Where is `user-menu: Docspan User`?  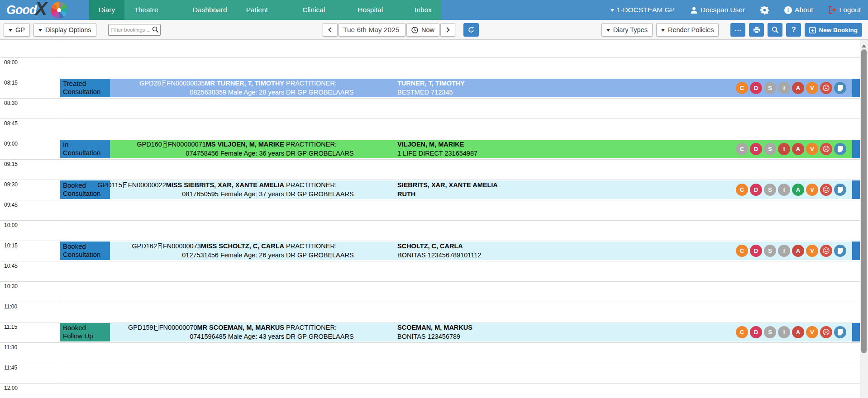
user-menu: Docspan User is located at coordinates (718, 10).